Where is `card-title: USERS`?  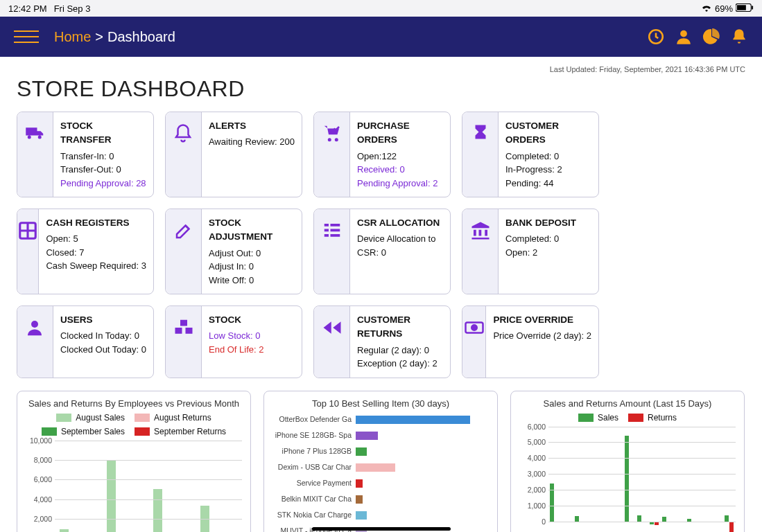
card-title: USERS is located at coordinates (103, 320).